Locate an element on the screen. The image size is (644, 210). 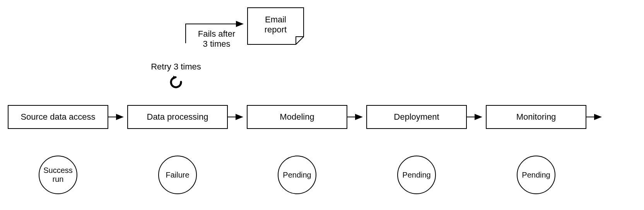
status-label: Failure is located at coordinates (177, 175).